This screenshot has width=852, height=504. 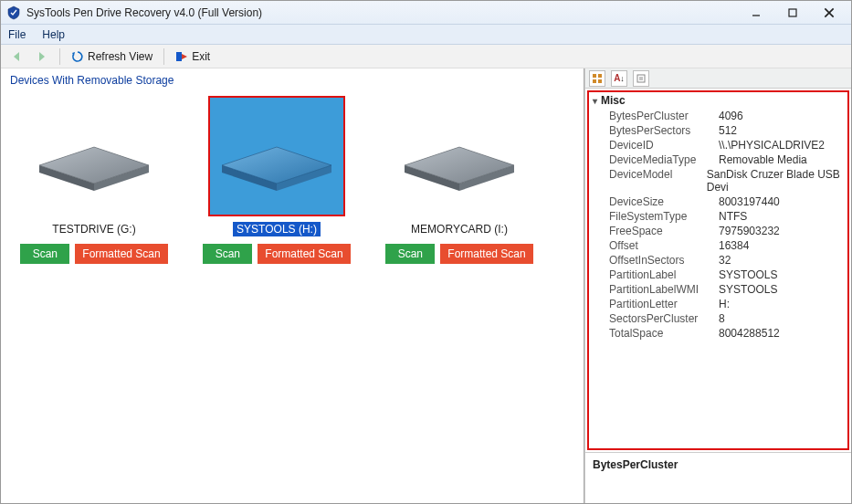 I want to click on drive-label: TESTDRIVE (G:), so click(x=93, y=229).